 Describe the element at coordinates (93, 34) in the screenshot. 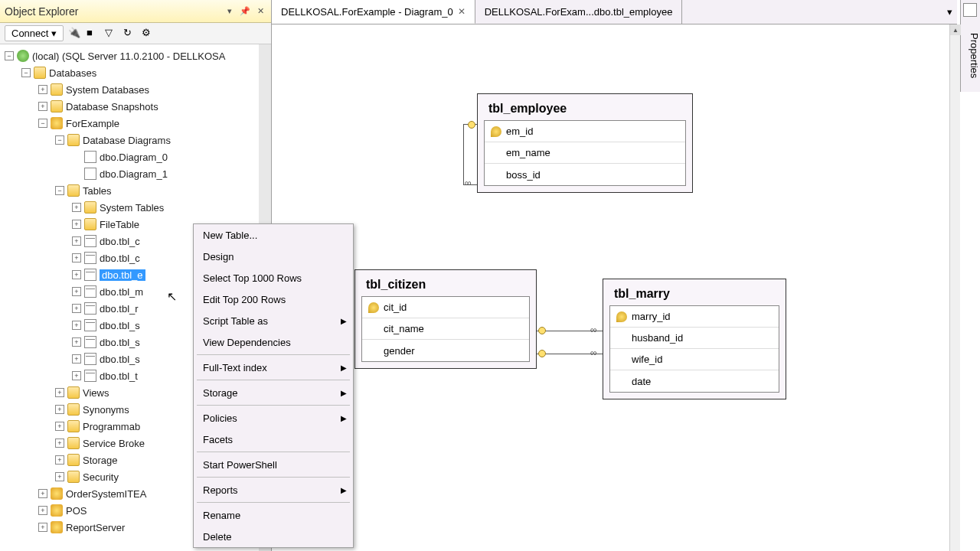

I see `stop-icon: ■` at that location.